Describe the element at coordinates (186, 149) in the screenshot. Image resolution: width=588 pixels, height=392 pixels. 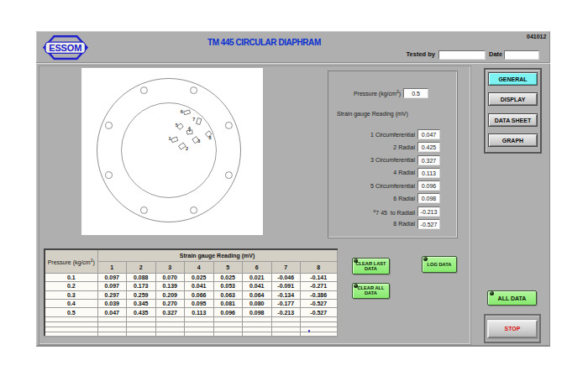
I see `svg-text: 2` at that location.